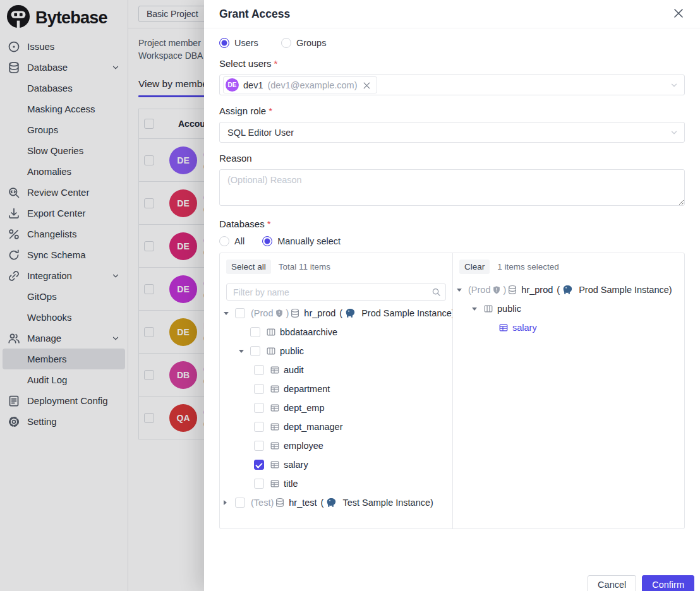  I want to click on tree-row-audit: audit, so click(336, 370).